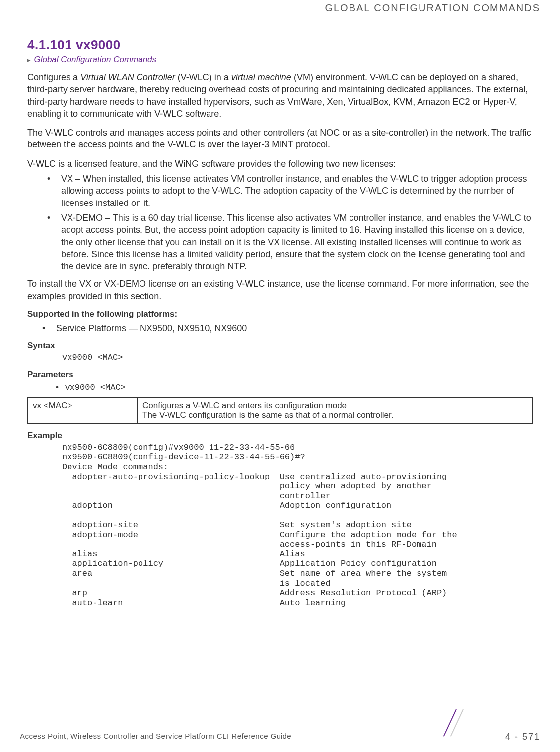 Image resolution: width=560 pixels, height=752 pixels. What do you see at coordinates (128, 77) in the screenshot?
I see `term-vwlc: Virtual WLAN Controller` at bounding box center [128, 77].